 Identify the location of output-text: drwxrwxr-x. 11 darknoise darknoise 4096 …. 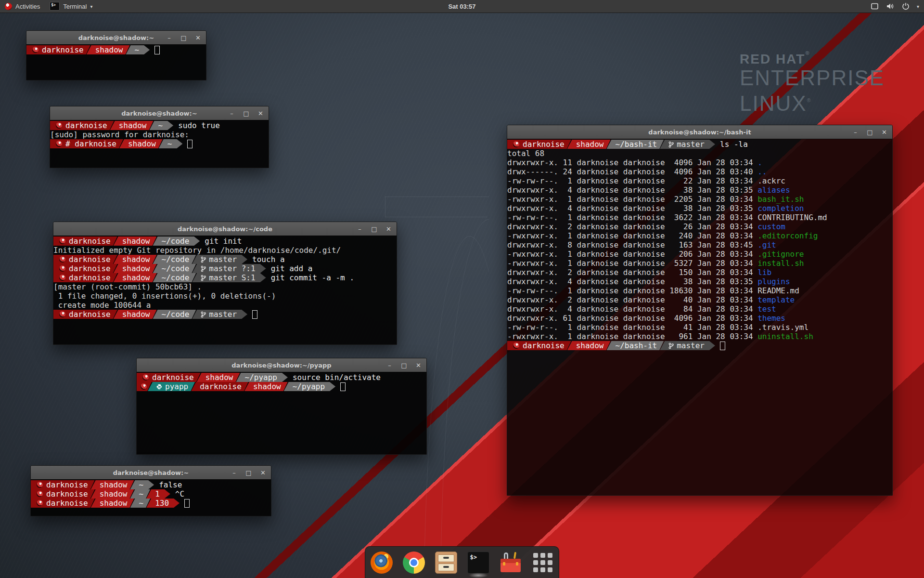
(632, 163).